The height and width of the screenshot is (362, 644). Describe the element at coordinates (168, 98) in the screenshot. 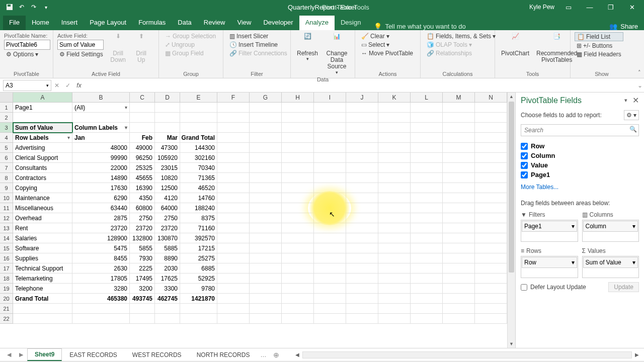

I see `col-header: D` at that location.